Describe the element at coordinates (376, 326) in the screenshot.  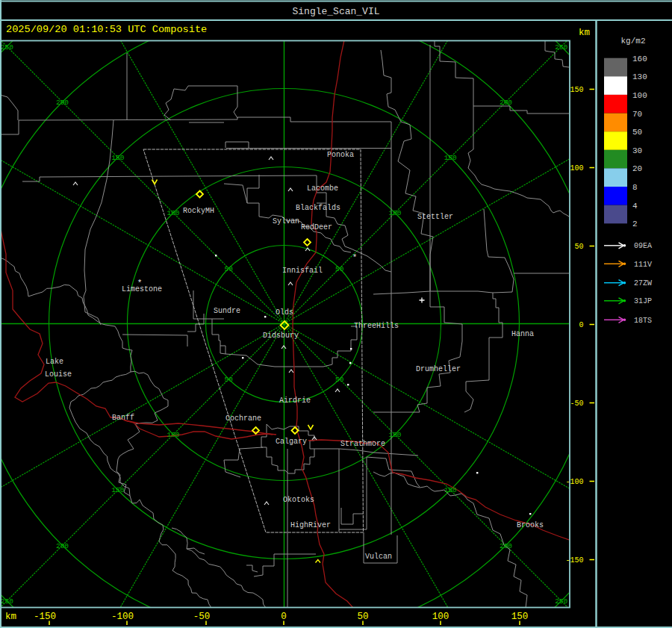
I see `svg-text: ThreeHills` at that location.